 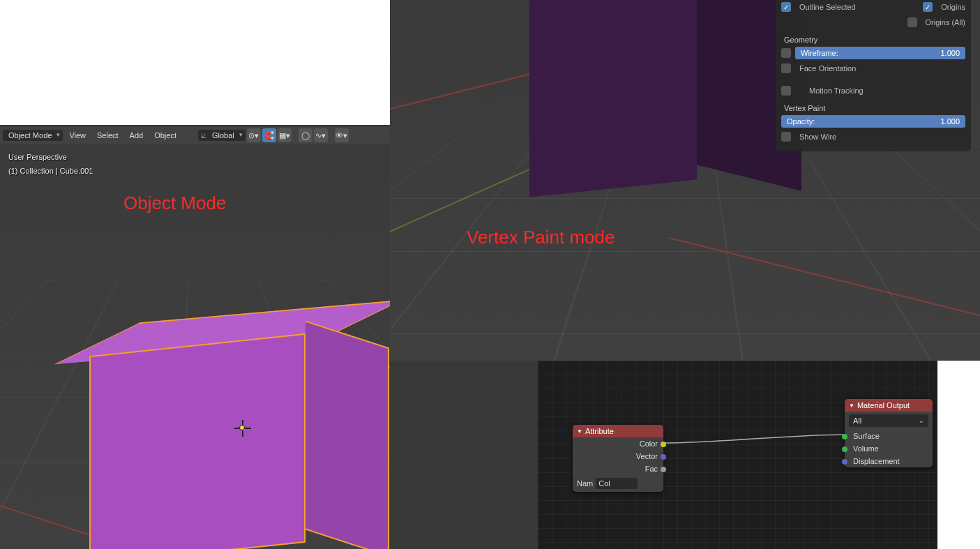 What do you see at coordinates (873, 121) in the screenshot?
I see `opacity-slider: Opacity: 1.000` at bounding box center [873, 121].